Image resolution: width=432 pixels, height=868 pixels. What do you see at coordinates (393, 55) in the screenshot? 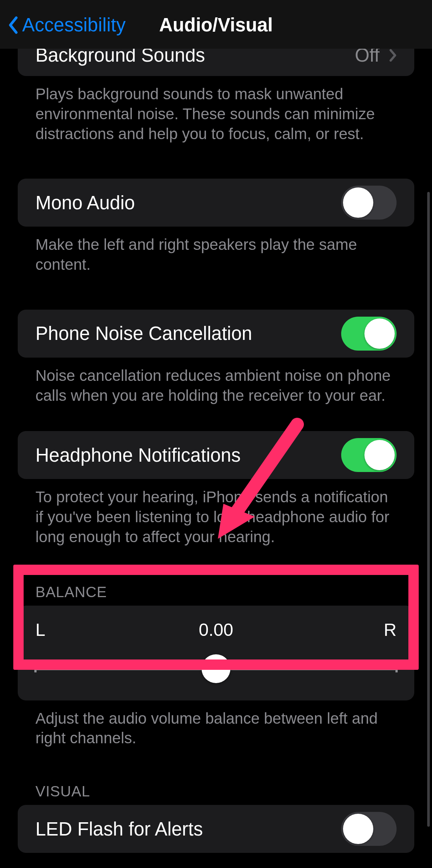
I see `chevron-right-icon` at bounding box center [393, 55].